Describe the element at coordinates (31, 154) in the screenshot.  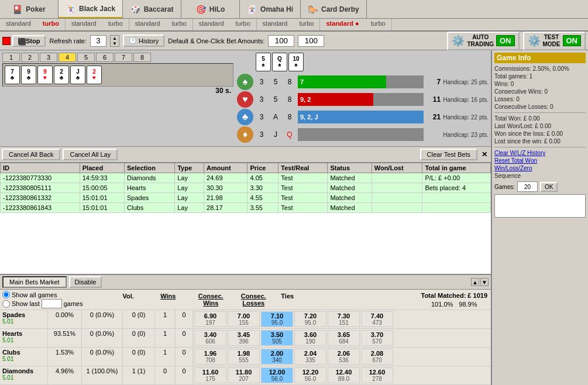
I see `cancel-all-back-button: Cancel All Back` at that location.